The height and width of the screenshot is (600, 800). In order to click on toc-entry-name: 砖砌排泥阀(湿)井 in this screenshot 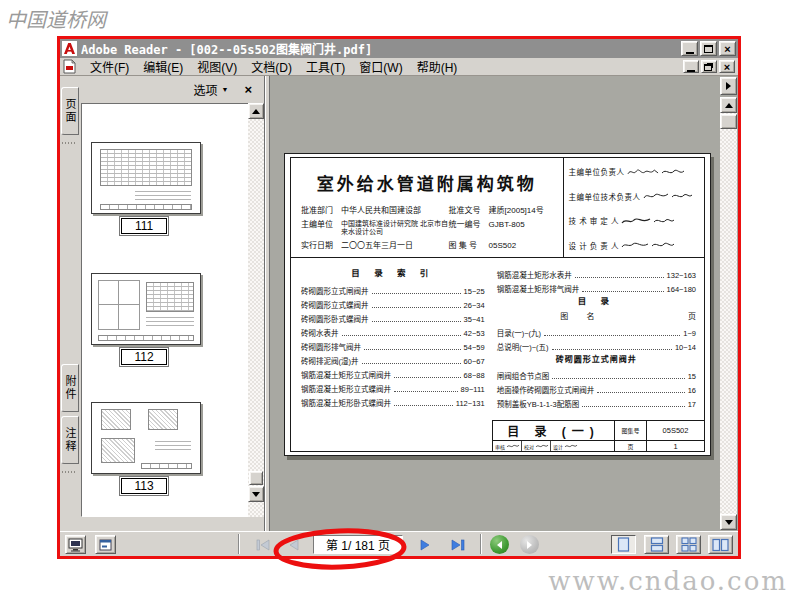, I will do `click(330, 360)`.